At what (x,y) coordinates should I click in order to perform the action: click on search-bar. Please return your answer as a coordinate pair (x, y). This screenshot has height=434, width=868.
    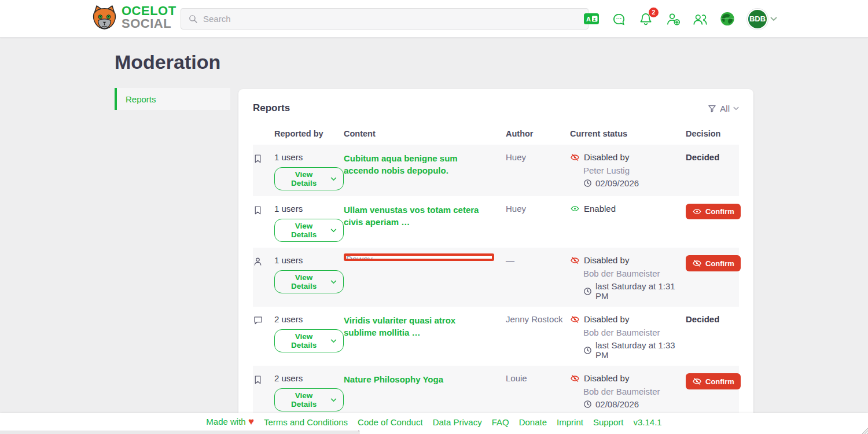
    Looking at the image, I should click on (384, 19).